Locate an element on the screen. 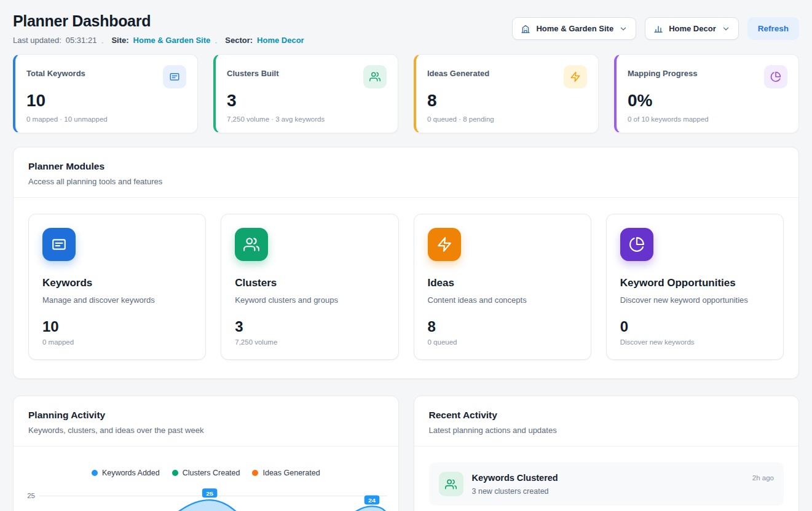 The image size is (812, 511). planning-activity-chart: Keywords Added Clusters Created Ideas Ge… is located at coordinates (206, 490).